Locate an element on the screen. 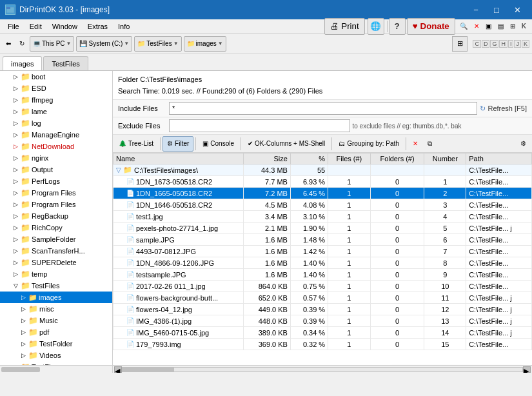 Image resolution: width=532 pixels, height=396 pixels. globe-button: 🌐 is located at coordinates (376, 26).